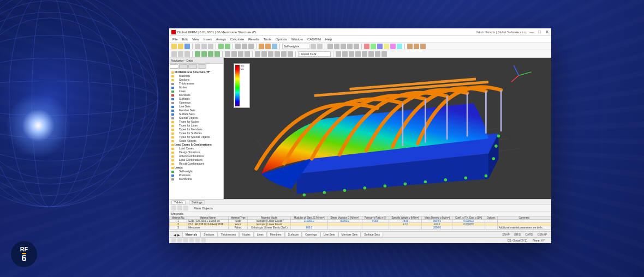 The height and width of the screenshot is (277, 644). I want to click on j6-icon, so click(371, 54).